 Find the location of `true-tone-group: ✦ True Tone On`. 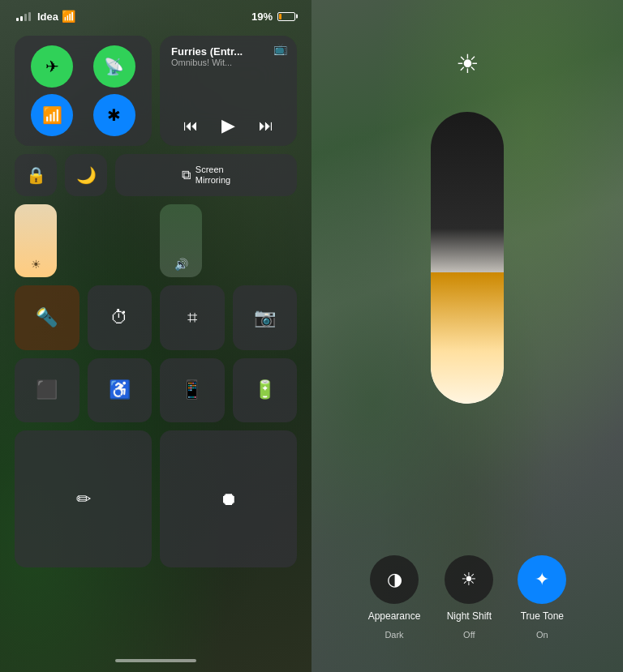

true-tone-group: ✦ True Tone On is located at coordinates (542, 597).